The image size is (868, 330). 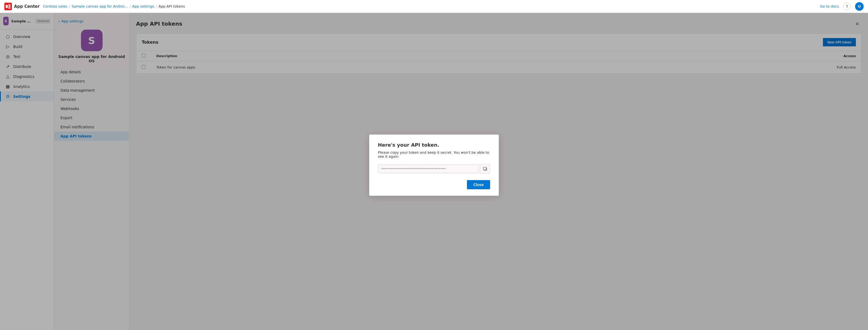 I want to click on help-button: ?, so click(x=847, y=6).